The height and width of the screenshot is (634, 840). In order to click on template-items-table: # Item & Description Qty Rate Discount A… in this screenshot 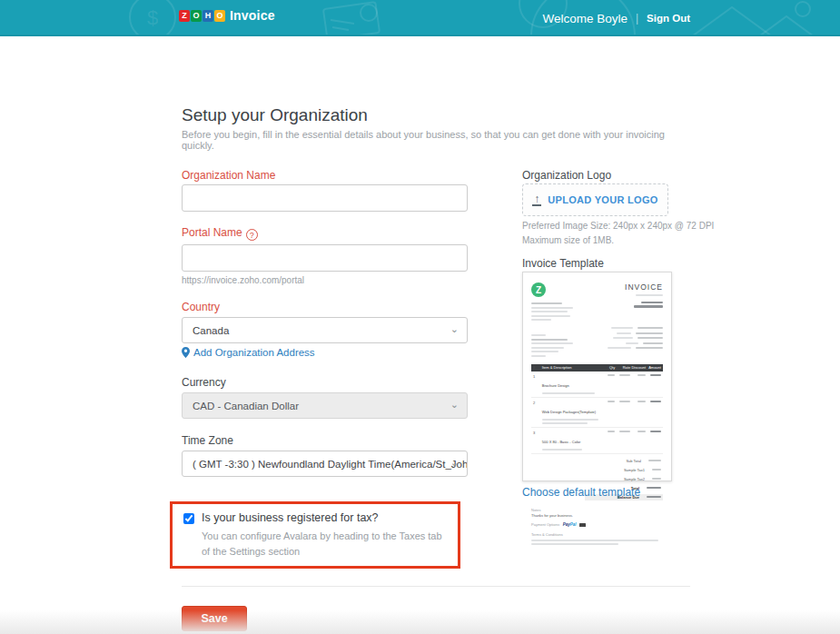, I will do `click(598, 409)`.